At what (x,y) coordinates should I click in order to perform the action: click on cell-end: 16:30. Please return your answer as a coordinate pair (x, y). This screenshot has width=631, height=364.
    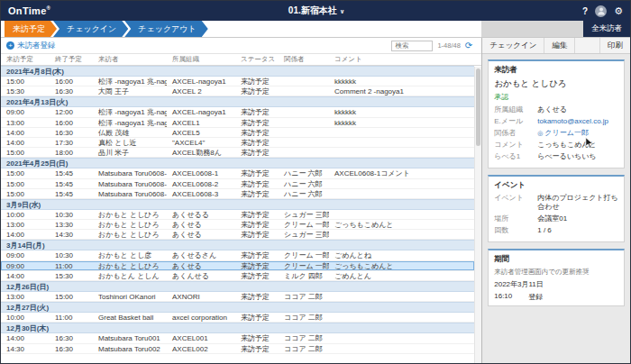
    Looking at the image, I should click on (71, 132).